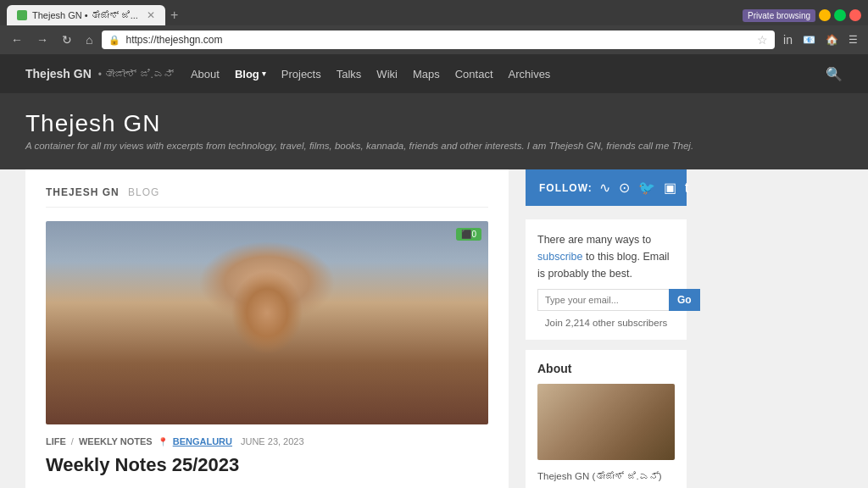  What do you see at coordinates (83, 192) in the screenshot?
I see `blog-title-bold: THEJESH GN` at bounding box center [83, 192].